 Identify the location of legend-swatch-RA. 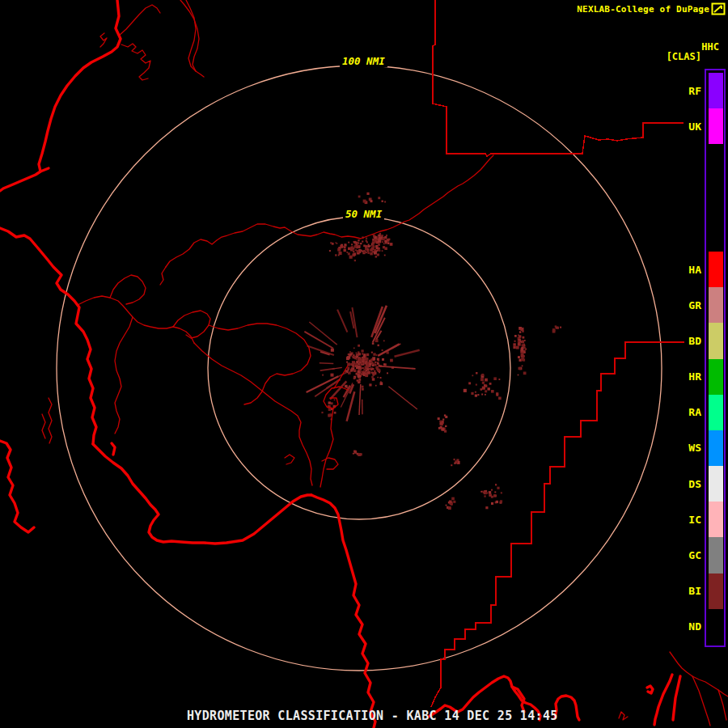
(716, 413).